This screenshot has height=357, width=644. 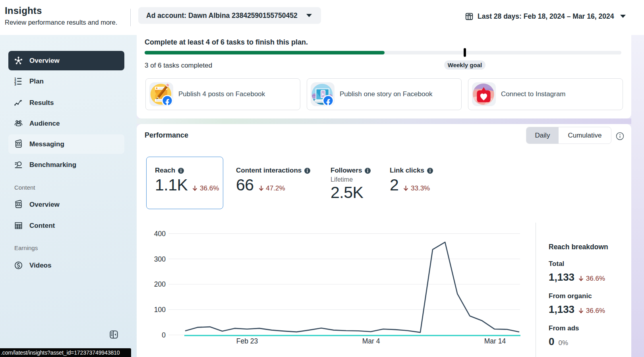 I want to click on svg-text: 3, so click(x=15, y=84).